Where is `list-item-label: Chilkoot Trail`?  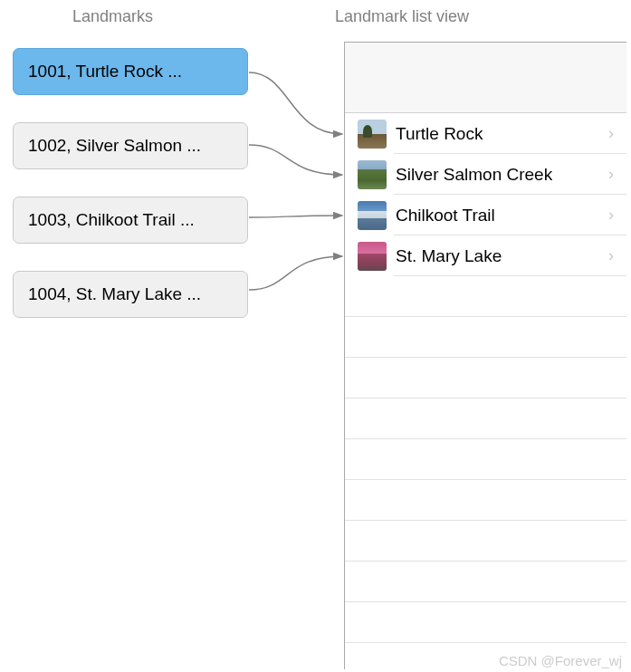
list-item-label: Chilkoot Trail is located at coordinates (502, 216).